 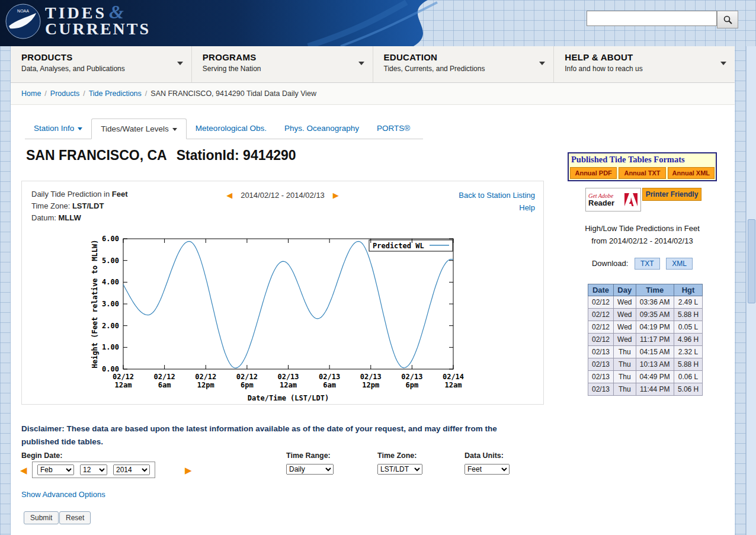 What do you see at coordinates (41, 518) in the screenshot?
I see `submit-button: Submit` at bounding box center [41, 518].